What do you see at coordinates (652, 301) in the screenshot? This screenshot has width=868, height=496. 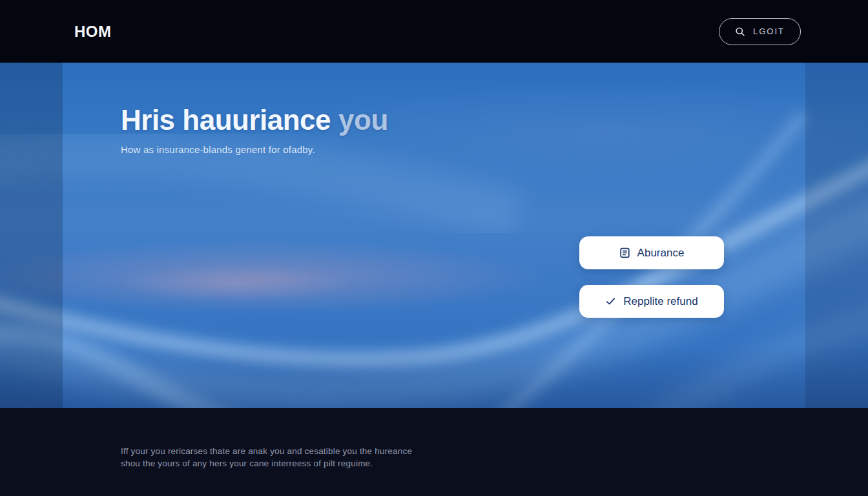 I see `repplite-refund-button: Repplite refund` at bounding box center [652, 301].